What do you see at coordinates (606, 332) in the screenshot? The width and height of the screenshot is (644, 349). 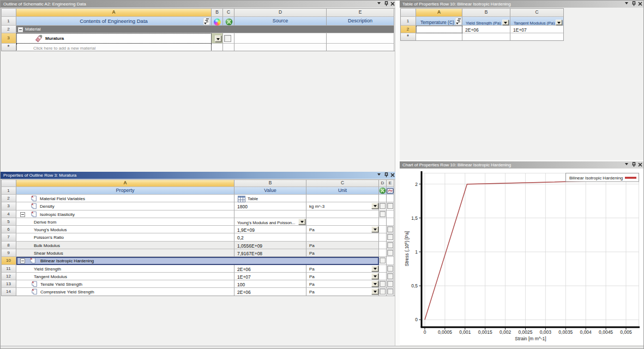 I see `svg-text: 0,0045` at bounding box center [606, 332].